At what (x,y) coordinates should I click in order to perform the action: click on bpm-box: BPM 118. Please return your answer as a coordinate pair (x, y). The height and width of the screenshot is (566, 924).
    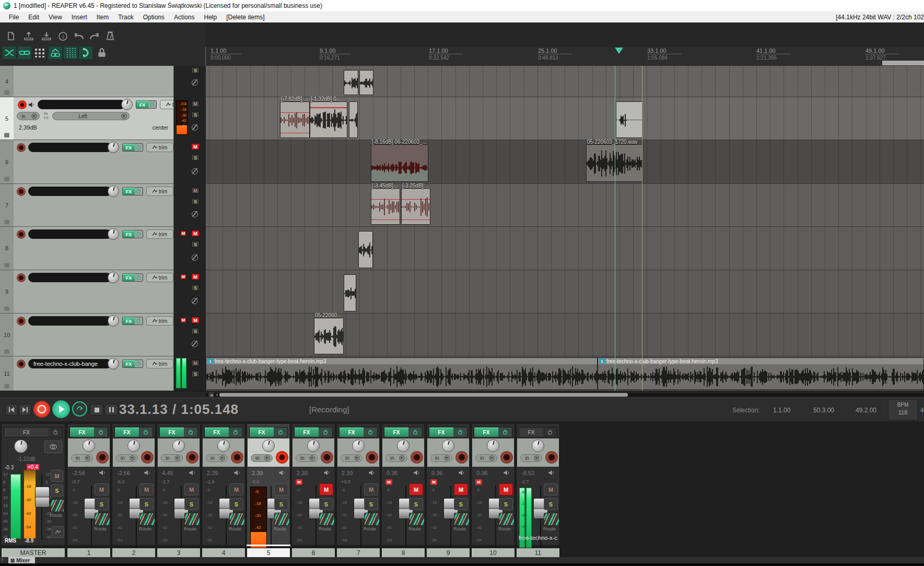
    Looking at the image, I should click on (903, 410).